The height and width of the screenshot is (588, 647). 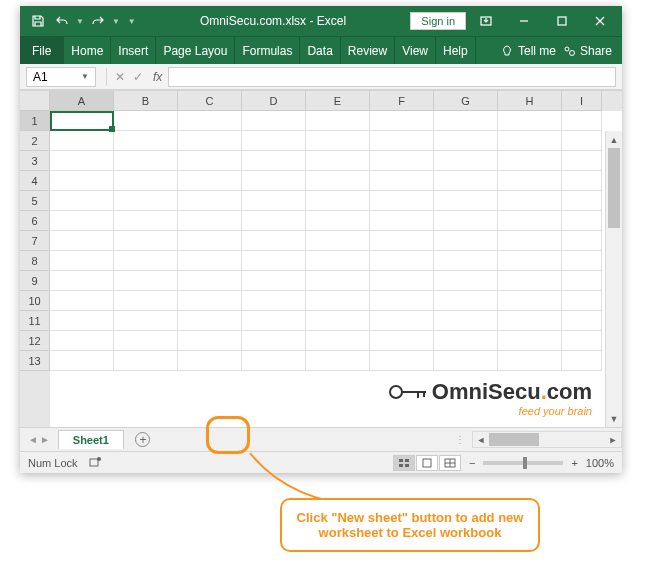 I want to click on sheet-next-icon: ►, so click(x=45, y=440).